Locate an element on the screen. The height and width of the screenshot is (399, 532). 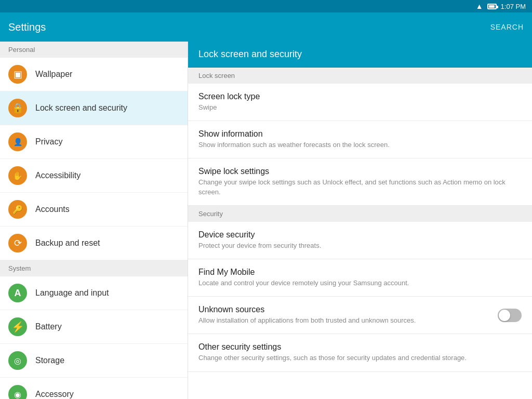
screen-lock-type-title: Screen lock type is located at coordinates (360, 97).